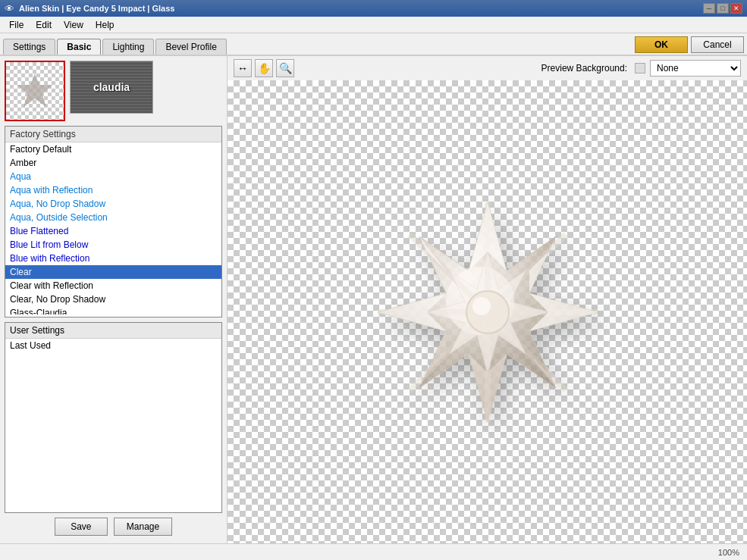 The height and width of the screenshot is (560, 747). I want to click on factory-settings-header: Factory Settings, so click(114, 135).